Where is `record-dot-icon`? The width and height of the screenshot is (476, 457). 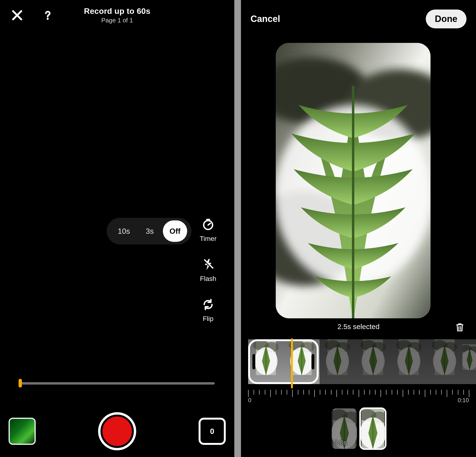
record-dot-icon is located at coordinates (117, 431).